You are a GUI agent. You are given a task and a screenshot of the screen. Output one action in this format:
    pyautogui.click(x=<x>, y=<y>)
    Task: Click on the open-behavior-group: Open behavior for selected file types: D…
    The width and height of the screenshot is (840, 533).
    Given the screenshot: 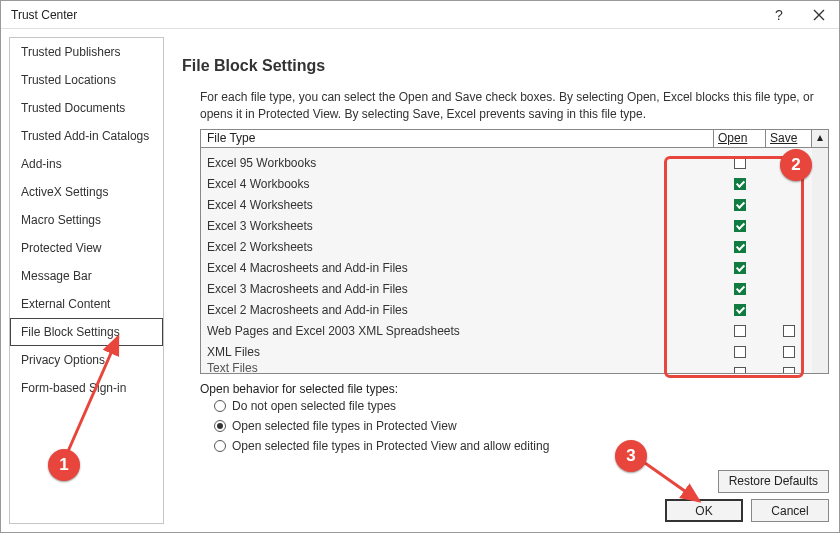 What is the action you would take?
    pyautogui.click(x=514, y=419)
    